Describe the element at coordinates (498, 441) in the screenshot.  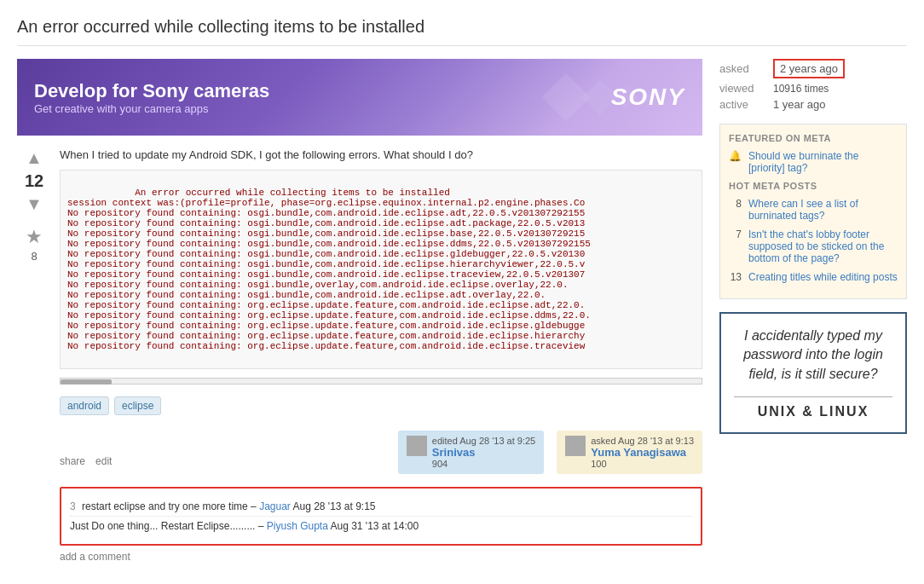
I see `edited-date: Aug 28 '13 at 9:25` at that location.